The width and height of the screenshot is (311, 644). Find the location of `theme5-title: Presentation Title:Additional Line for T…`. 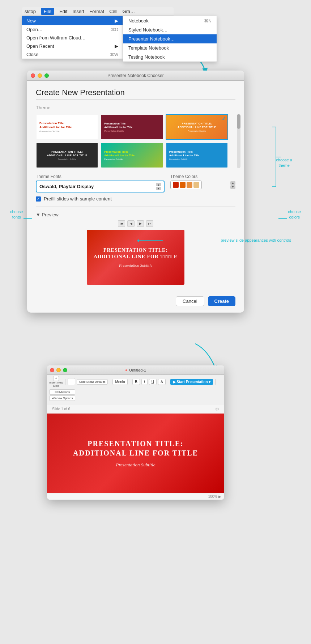

theme5-title: Presentation Title:Additional Line for T… is located at coordinates (119, 154).